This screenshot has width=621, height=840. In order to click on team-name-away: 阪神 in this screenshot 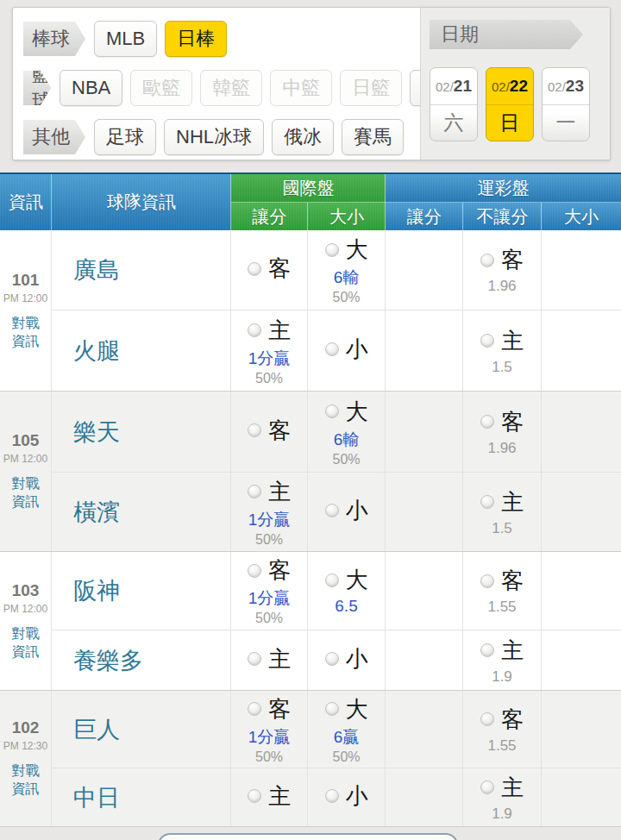, I will do `click(141, 591)`.